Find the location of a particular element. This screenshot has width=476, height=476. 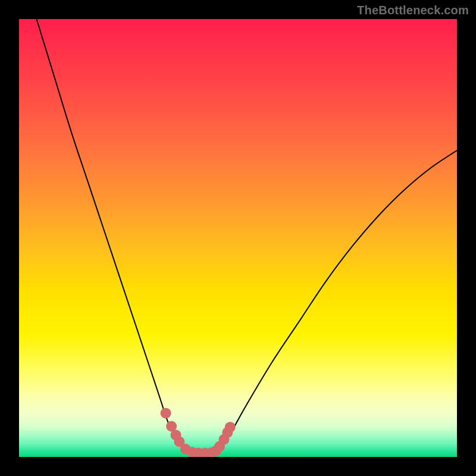

marker-group is located at coordinates (198, 432).